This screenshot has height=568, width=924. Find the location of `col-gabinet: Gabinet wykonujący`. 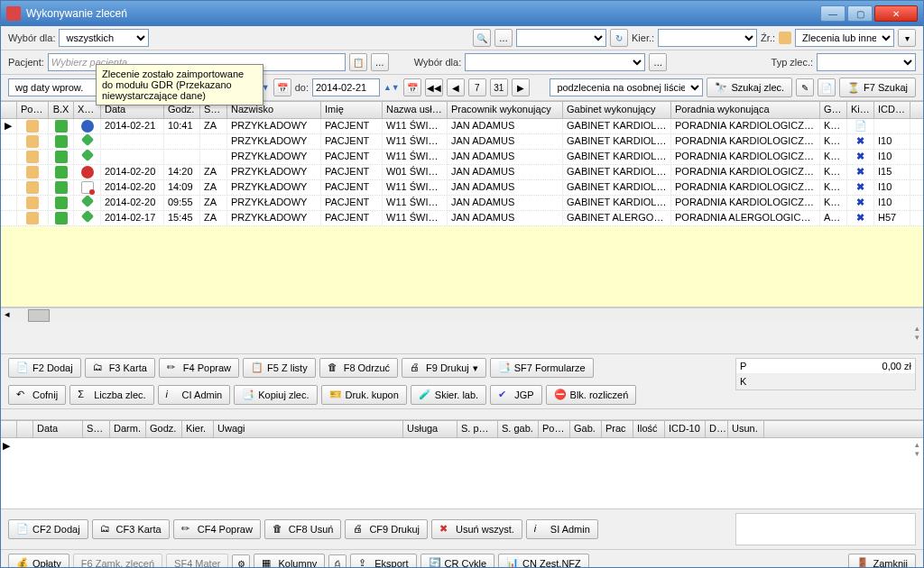

col-gabinet: Gabinet wykonujący is located at coordinates (617, 110).